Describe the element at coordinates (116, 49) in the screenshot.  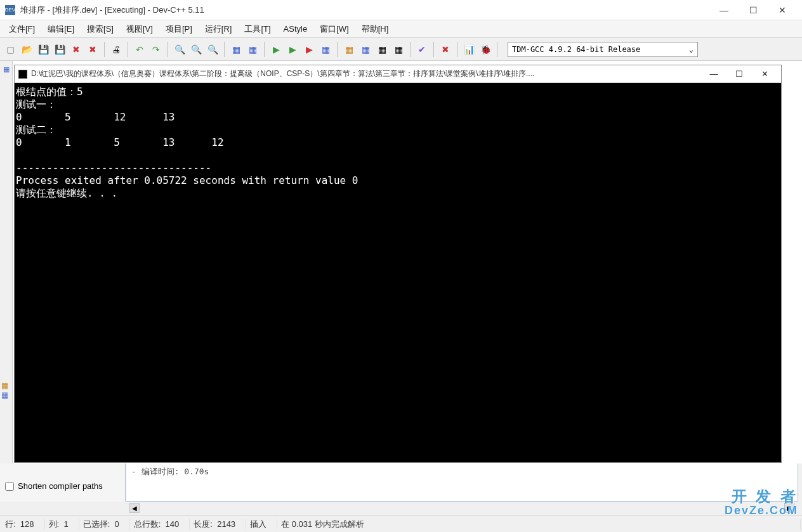
I see `print-icon: 🖨` at that location.